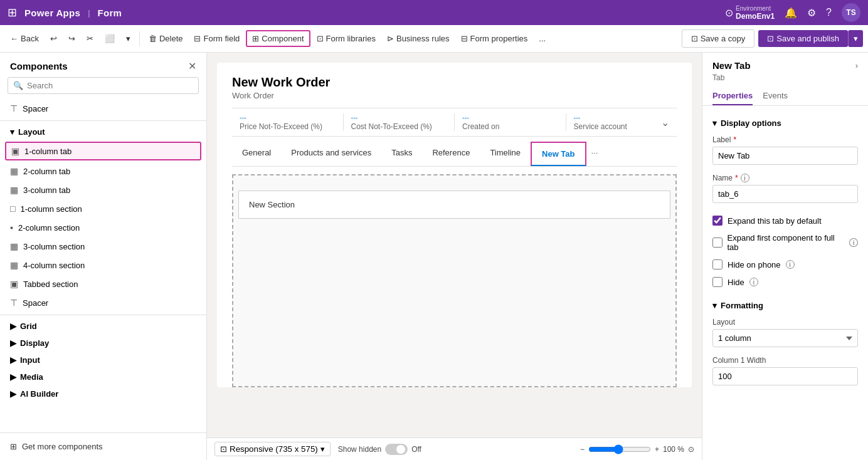 The image size is (868, 460). Describe the element at coordinates (71, 39) in the screenshot. I see `redo-button: ↪` at that location.